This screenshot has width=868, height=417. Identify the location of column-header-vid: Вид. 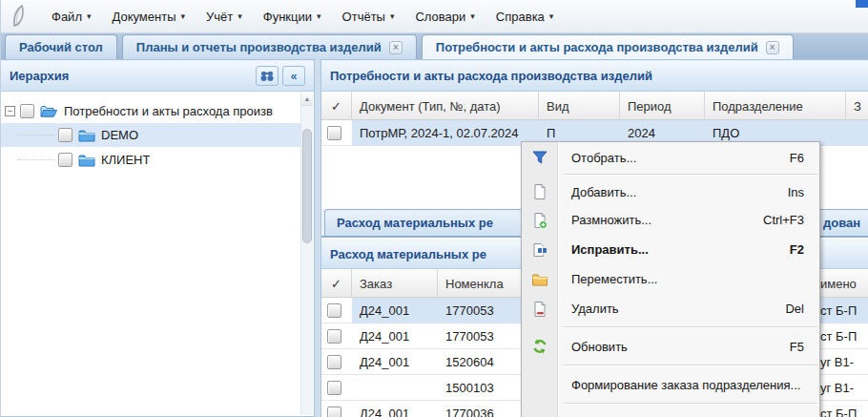
(580, 106).